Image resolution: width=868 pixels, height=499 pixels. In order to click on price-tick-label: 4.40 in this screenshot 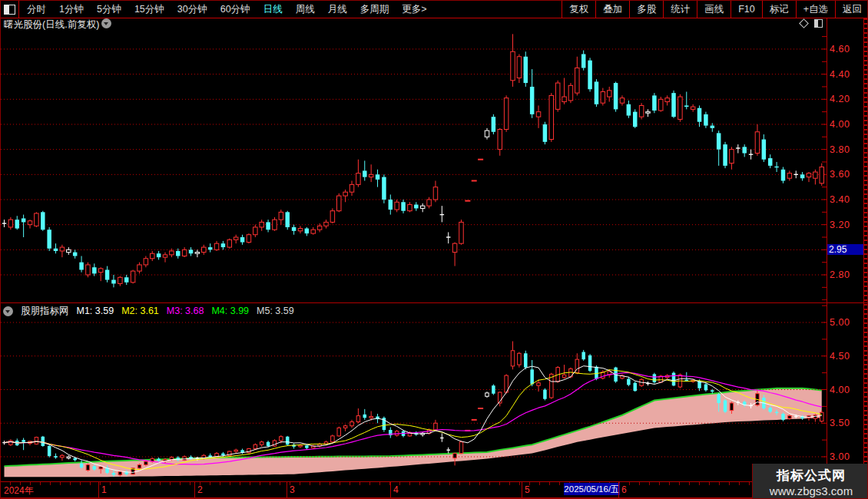, I will do `click(846, 74)`.